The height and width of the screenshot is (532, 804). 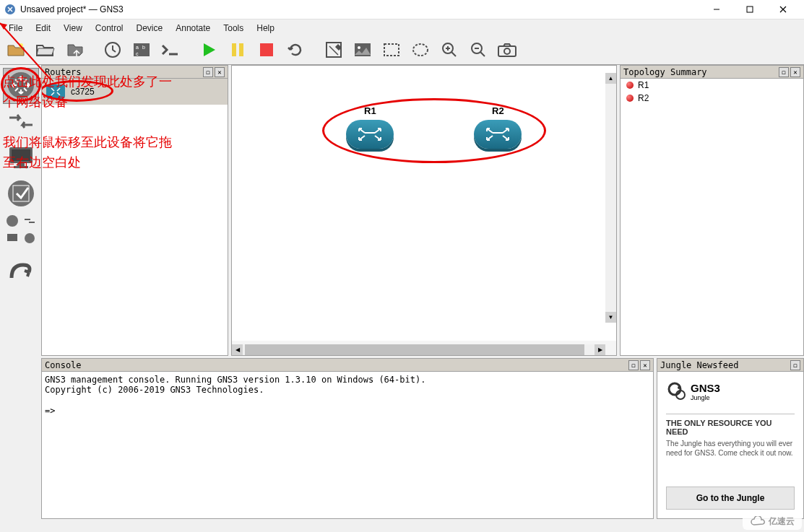 I want to click on zoom-out-icon, so click(x=478, y=51).